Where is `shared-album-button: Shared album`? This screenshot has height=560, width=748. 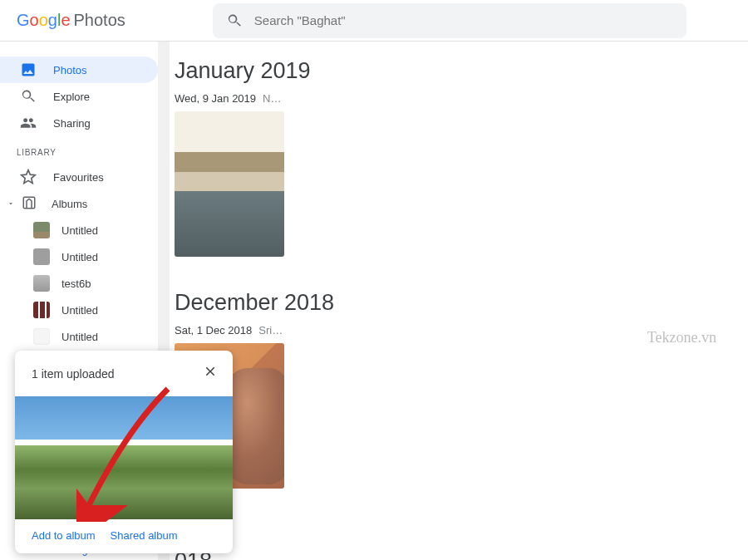 shared-album-button: Shared album is located at coordinates (145, 535).